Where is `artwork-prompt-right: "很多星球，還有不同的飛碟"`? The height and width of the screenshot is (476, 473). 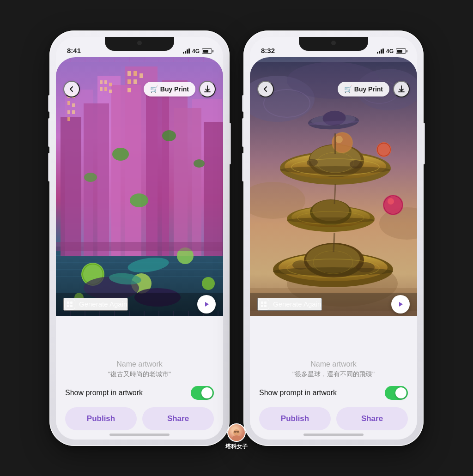
artwork-prompt-right: "很多星球，還有不同的飛碟" is located at coordinates (334, 374).